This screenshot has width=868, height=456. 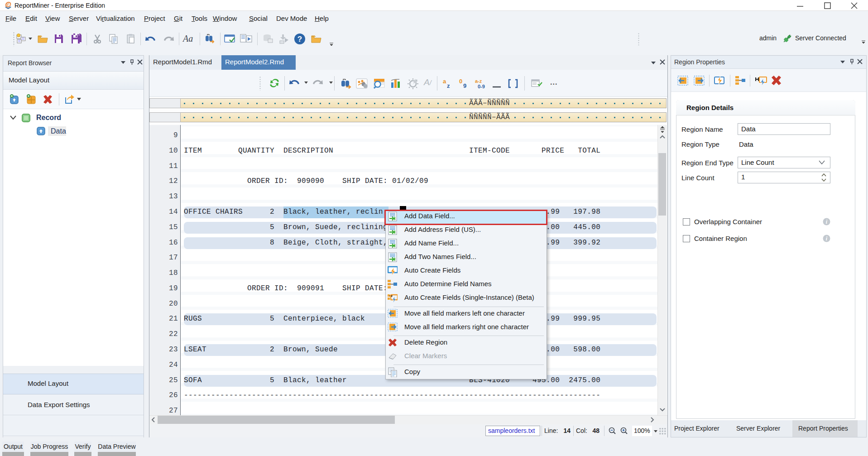 I want to click on svg-text: z, so click(x=448, y=86).